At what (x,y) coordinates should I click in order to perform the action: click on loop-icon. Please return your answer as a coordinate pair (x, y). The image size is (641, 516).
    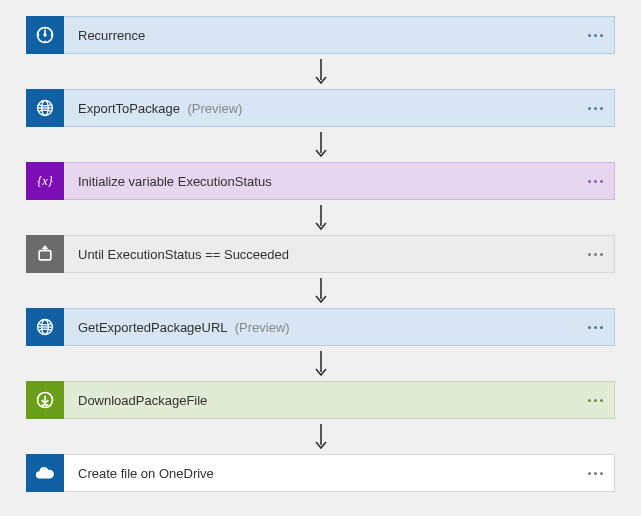
    Looking at the image, I should click on (45, 254).